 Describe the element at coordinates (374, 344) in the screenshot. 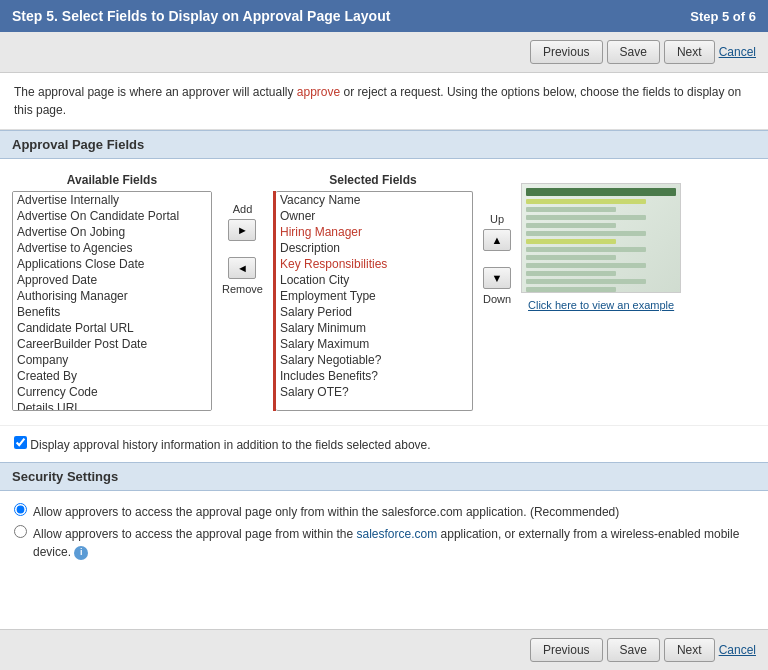

I see `selected-item: Salary Maximum` at that location.